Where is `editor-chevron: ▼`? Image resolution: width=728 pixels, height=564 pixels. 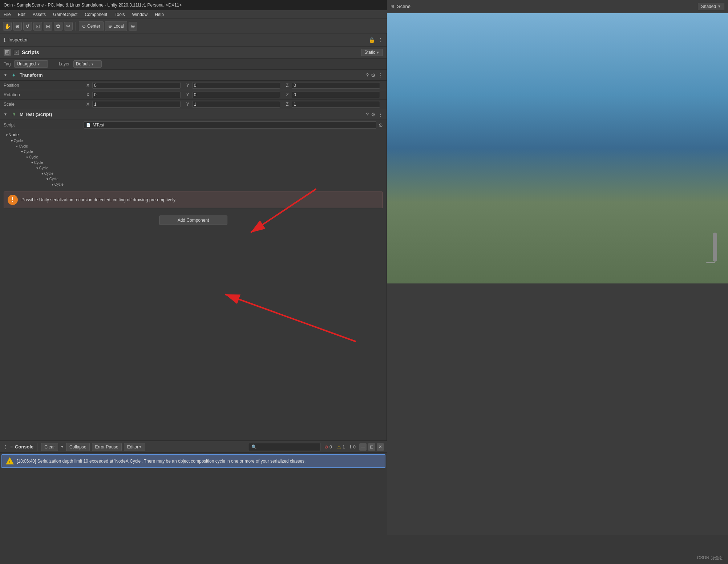
editor-chevron: ▼ is located at coordinates (140, 447).